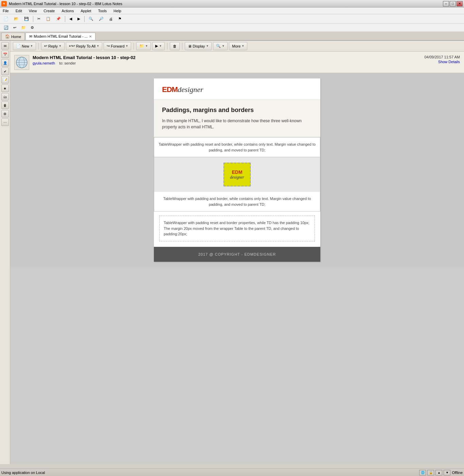 The height and width of the screenshot is (476, 464). What do you see at coordinates (84, 46) in the screenshot?
I see `reply-all-button: ↩↩ Reply To All ▼` at bounding box center [84, 46].